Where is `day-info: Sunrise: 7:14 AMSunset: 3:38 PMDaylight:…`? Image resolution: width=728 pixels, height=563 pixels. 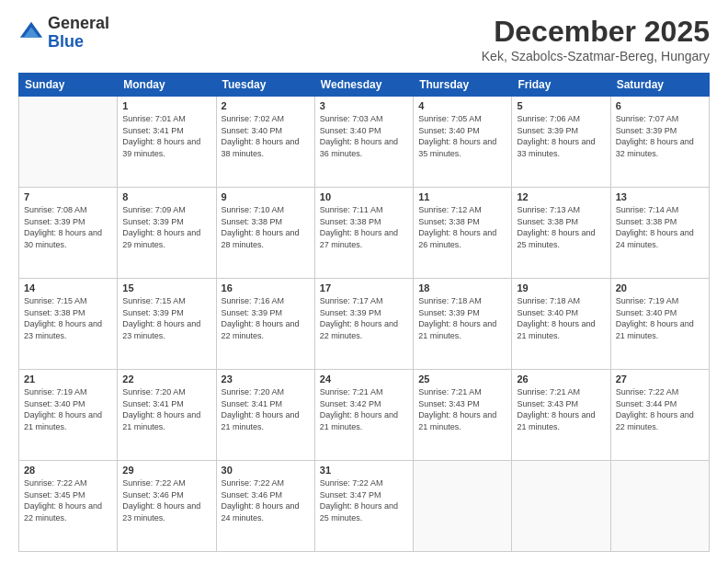 day-info: Sunrise: 7:14 AMSunset: 3:38 PMDaylight:… is located at coordinates (660, 227).